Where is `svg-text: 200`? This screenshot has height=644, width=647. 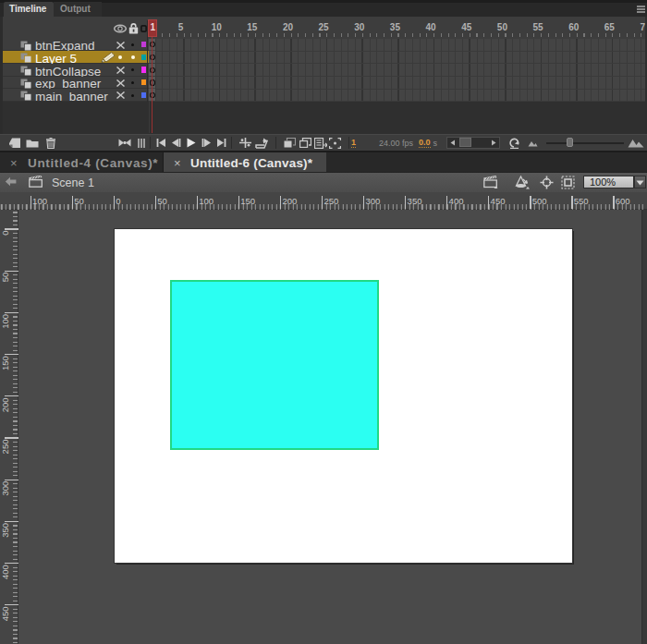
svg-text: 200 is located at coordinates (6, 405).